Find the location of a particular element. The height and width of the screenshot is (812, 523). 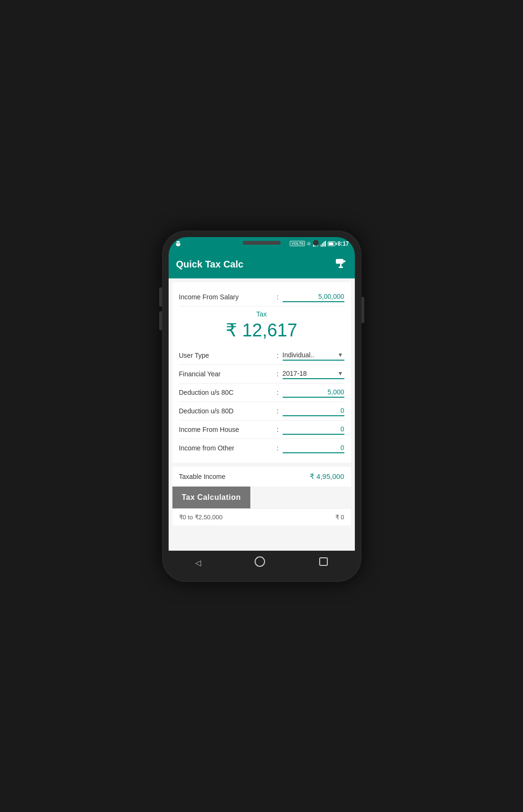

user-type-row: User Type : Individual.. Senior Citizen … is located at coordinates (262, 355).